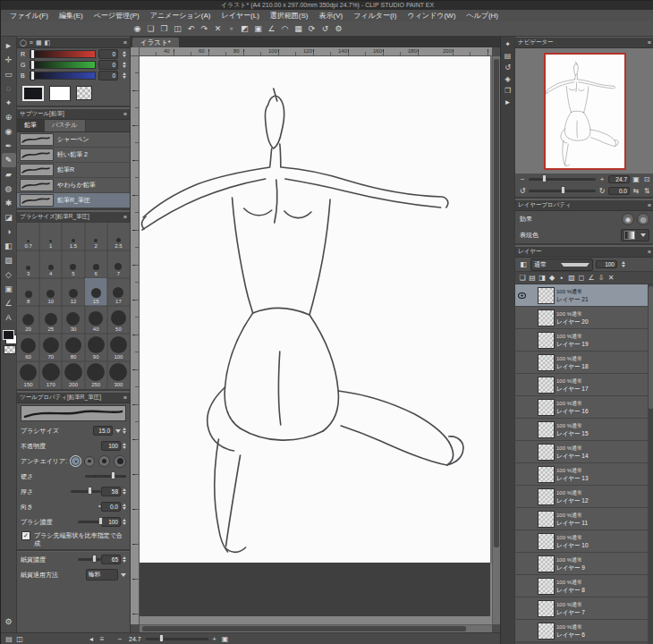 The width and height of the screenshot is (653, 644). Describe the element at coordinates (375, 16) in the screenshot. I see `menu-item: フィルター(I)` at that location.